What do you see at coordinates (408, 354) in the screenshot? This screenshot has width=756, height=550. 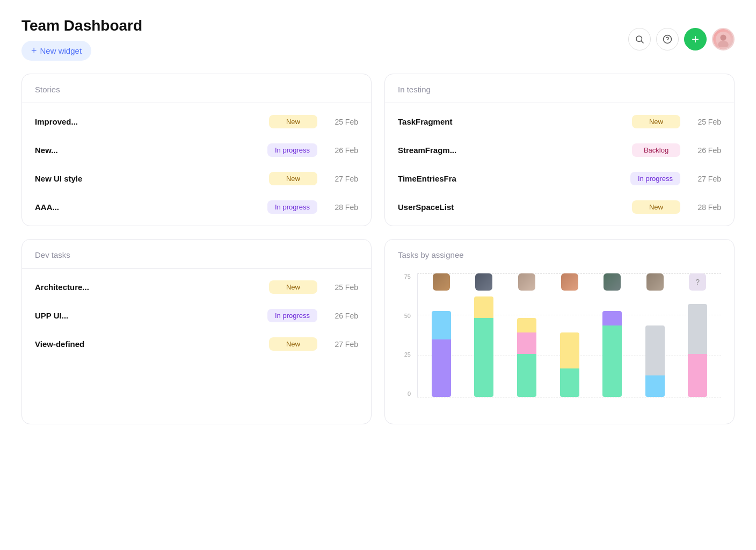 I see `y-axis-label: 25` at bounding box center [408, 354].